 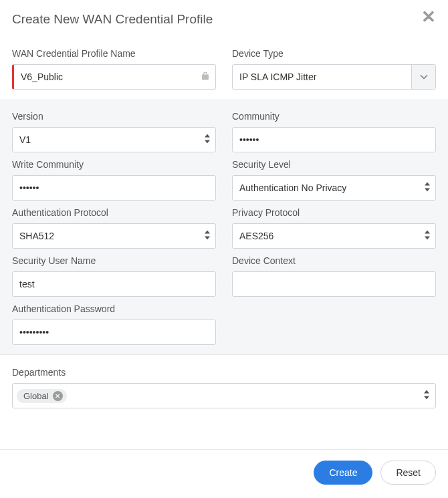 I want to click on device-type-value: IP SLA ICMP Jitter, so click(x=278, y=77).